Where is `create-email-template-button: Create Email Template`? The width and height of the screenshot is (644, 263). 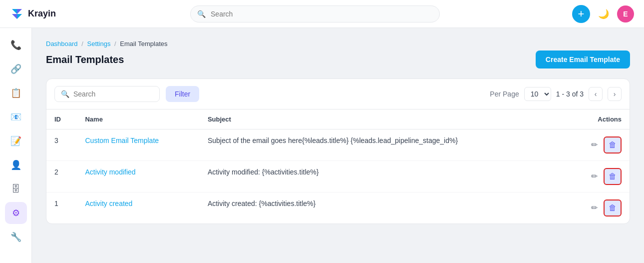
create-email-template-button: Create Email Template is located at coordinates (583, 60).